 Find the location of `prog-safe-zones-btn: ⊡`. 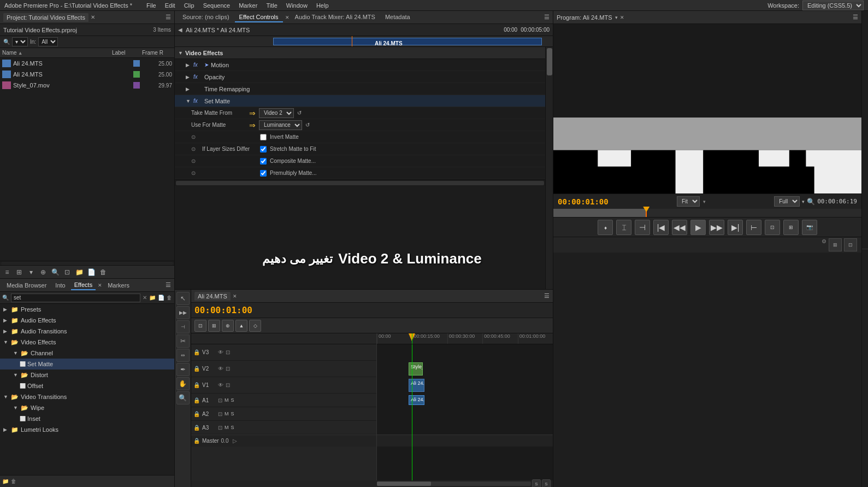

prog-safe-zones-btn: ⊡ is located at coordinates (851, 245).